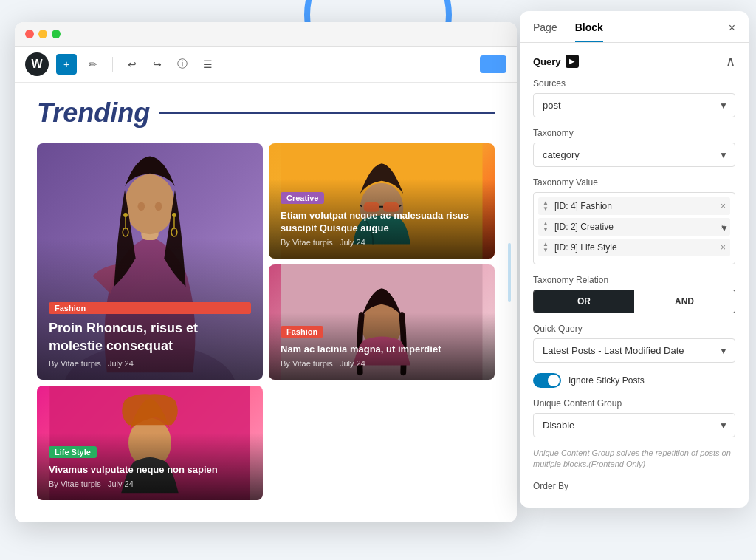 This screenshot has height=560, width=756. What do you see at coordinates (382, 201) in the screenshot?
I see `post-card-top-right: Creative Etiam volutpat neque ac malesua…` at bounding box center [382, 201].